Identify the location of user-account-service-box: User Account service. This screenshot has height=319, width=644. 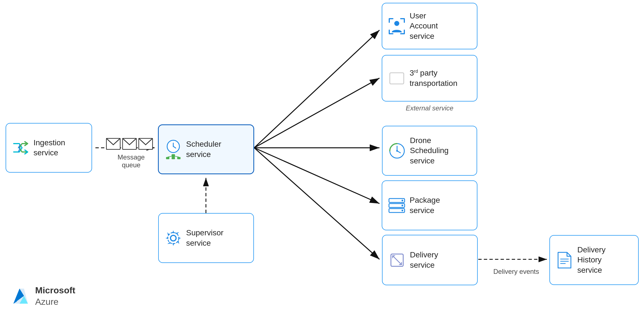
(430, 26).